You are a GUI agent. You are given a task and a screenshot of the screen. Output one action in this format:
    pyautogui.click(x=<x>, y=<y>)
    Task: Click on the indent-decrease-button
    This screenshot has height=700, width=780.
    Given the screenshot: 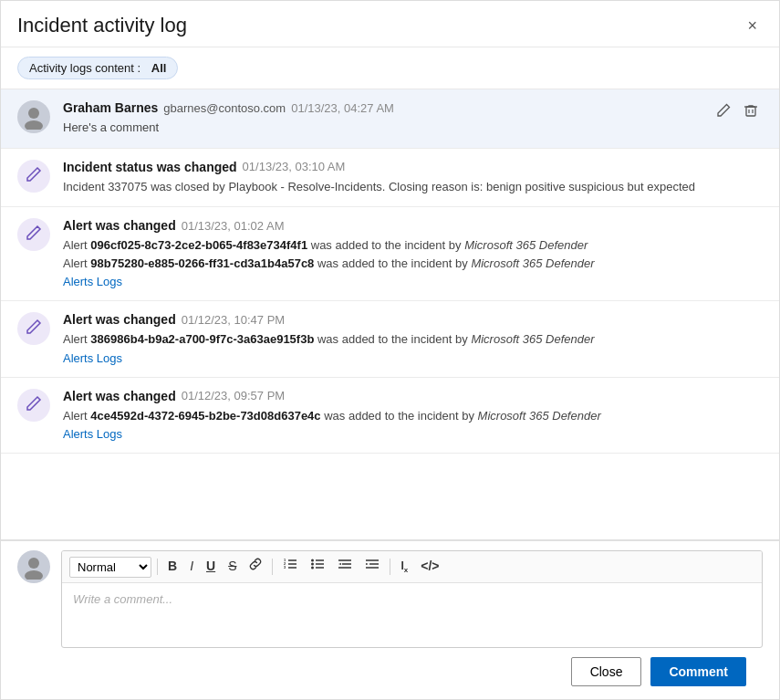 What is the action you would take?
    pyautogui.click(x=345, y=567)
    